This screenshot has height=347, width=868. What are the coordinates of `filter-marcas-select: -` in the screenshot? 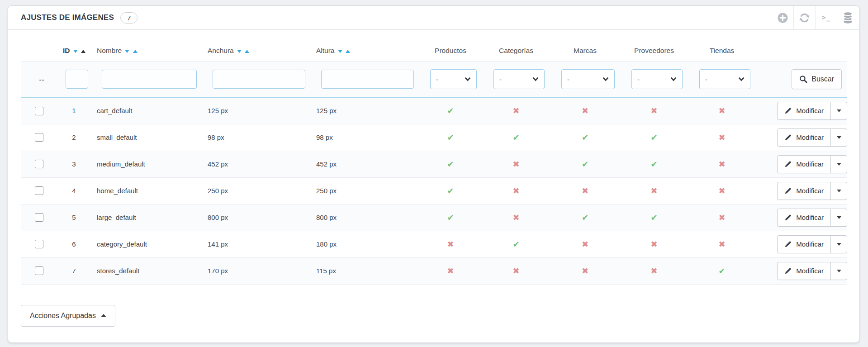 It's located at (588, 79).